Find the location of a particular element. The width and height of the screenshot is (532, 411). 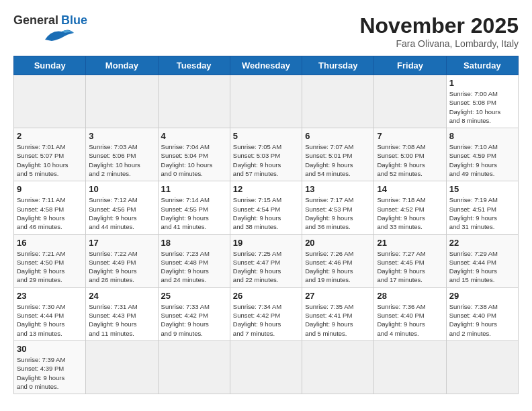

day-header-monday: Monday is located at coordinates (122, 66).